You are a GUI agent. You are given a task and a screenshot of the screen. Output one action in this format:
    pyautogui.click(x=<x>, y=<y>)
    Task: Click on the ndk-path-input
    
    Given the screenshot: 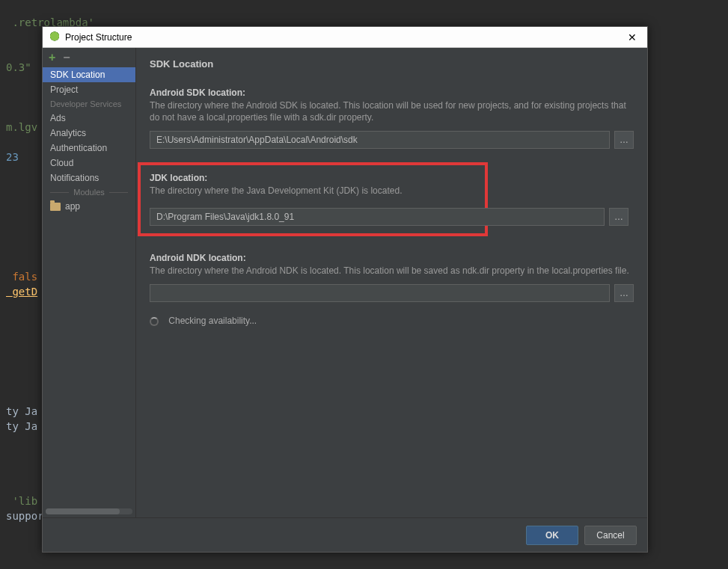 What is the action you would take?
    pyautogui.click(x=380, y=293)
    